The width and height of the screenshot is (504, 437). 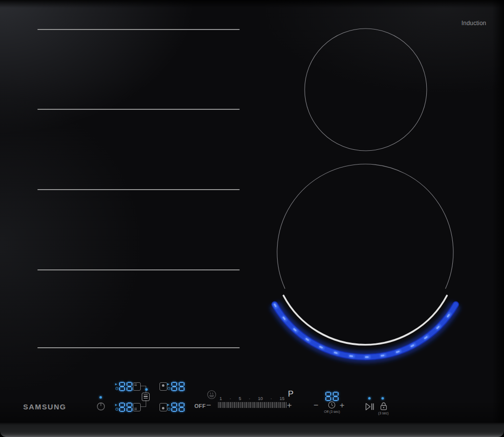 I want to click on bridge-status-dot, so click(x=147, y=389).